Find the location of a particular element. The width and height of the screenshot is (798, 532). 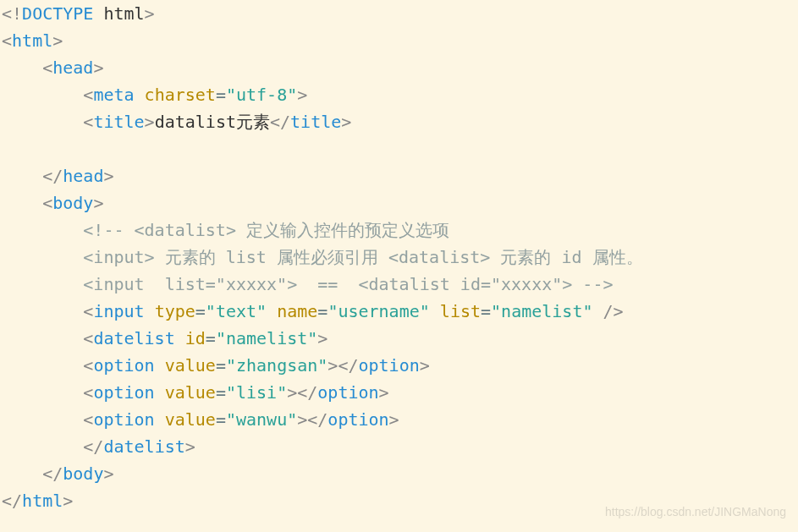

code-line: <html> is located at coordinates (32, 41).